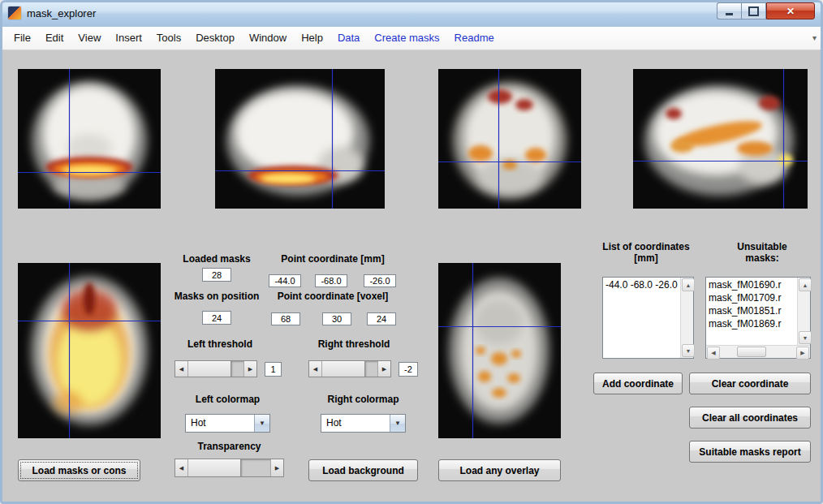 This screenshot has height=504, width=823. Describe the element at coordinates (750, 451) in the screenshot. I see `suitable-masks-report-button: Suitable masks report` at that location.